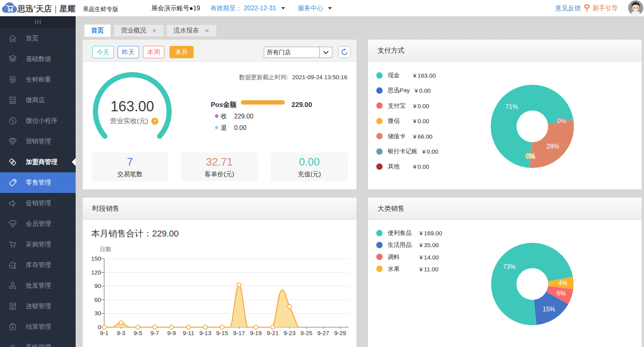 This screenshot has height=347, width=644. Describe the element at coordinates (323, 333) in the screenshot. I see `svg-text: 9-27` at that location.